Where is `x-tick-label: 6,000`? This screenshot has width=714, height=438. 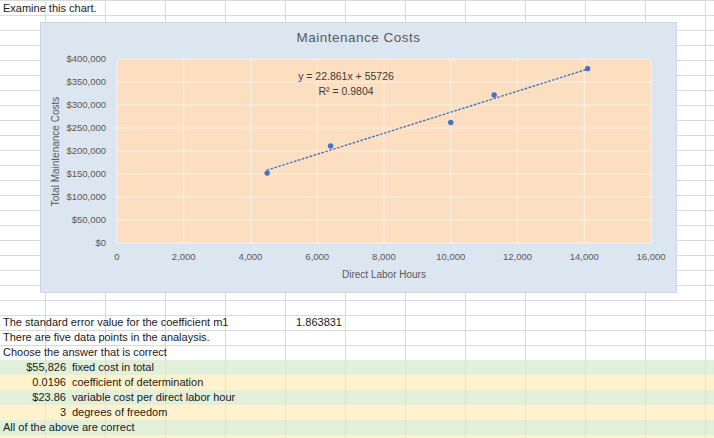 x-tick-label: 6,000 is located at coordinates (317, 256).